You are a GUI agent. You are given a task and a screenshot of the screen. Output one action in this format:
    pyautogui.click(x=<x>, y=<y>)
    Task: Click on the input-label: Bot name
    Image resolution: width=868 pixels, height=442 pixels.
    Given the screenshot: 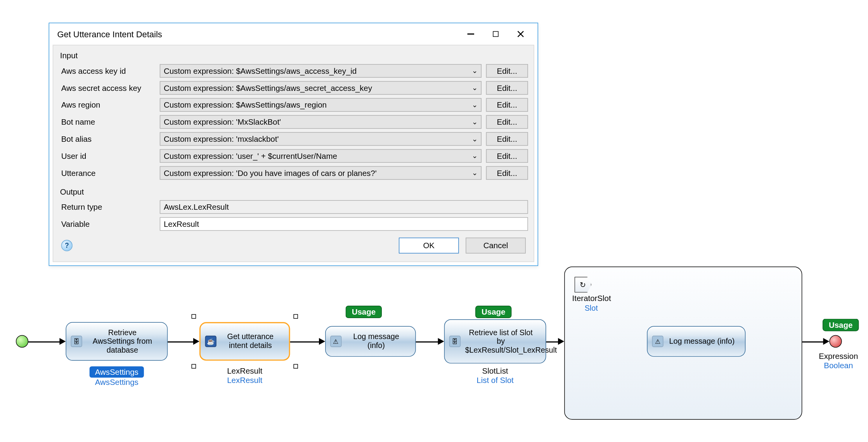 What is the action you would take?
    pyautogui.click(x=109, y=122)
    